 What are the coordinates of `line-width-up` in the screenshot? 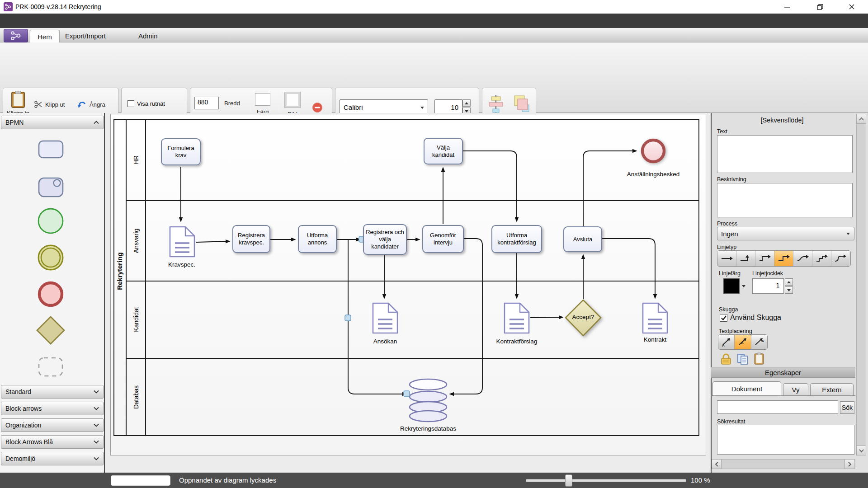 It's located at (789, 282).